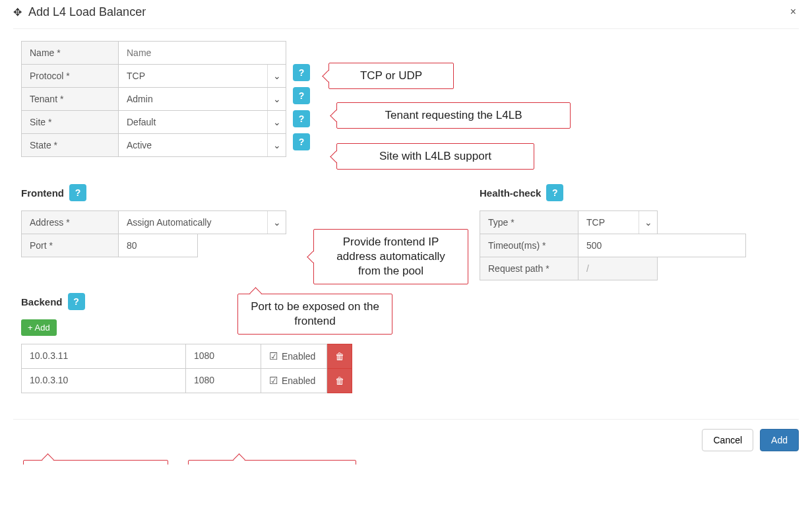 Image resolution: width=812 pixels, height=514 pixels. Describe the element at coordinates (406, 435) in the screenshot. I see `modal-footer: Cancel Add` at that location.